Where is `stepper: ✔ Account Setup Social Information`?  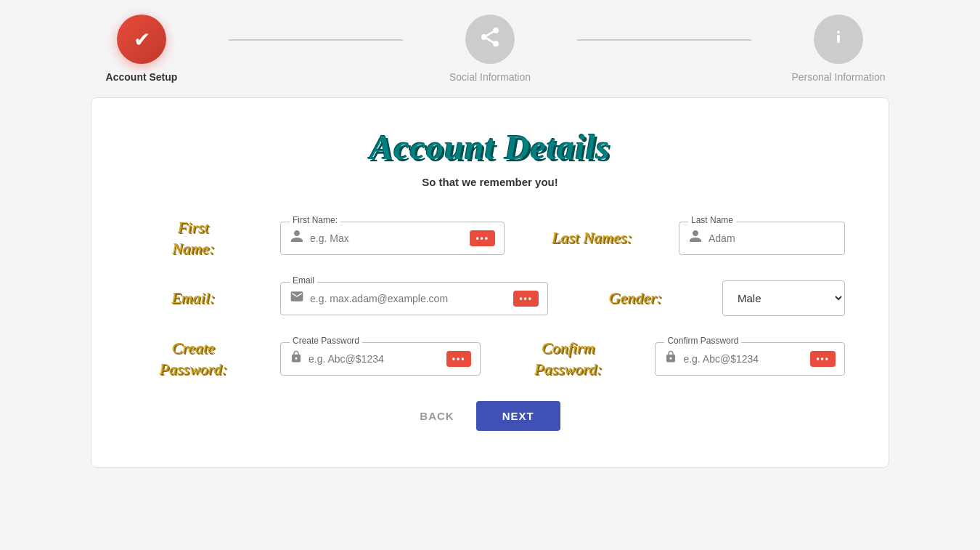 stepper: ✔ Account Setup Social Information is located at coordinates (490, 49).